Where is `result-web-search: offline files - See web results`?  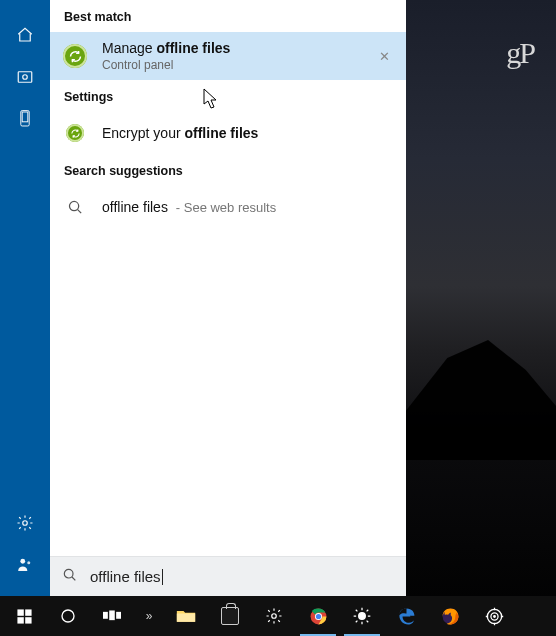
result-web-search: offline files - See web results is located at coordinates (228, 207).